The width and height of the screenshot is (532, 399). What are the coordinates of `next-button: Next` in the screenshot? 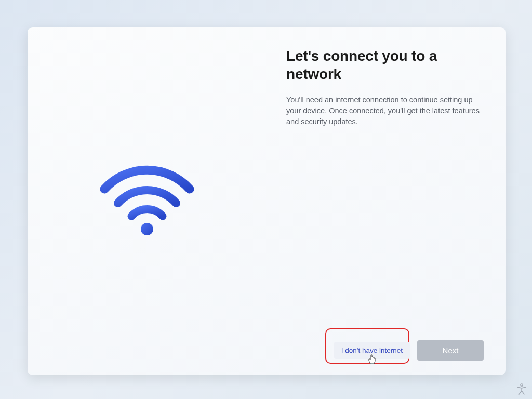 It's located at (450, 350).